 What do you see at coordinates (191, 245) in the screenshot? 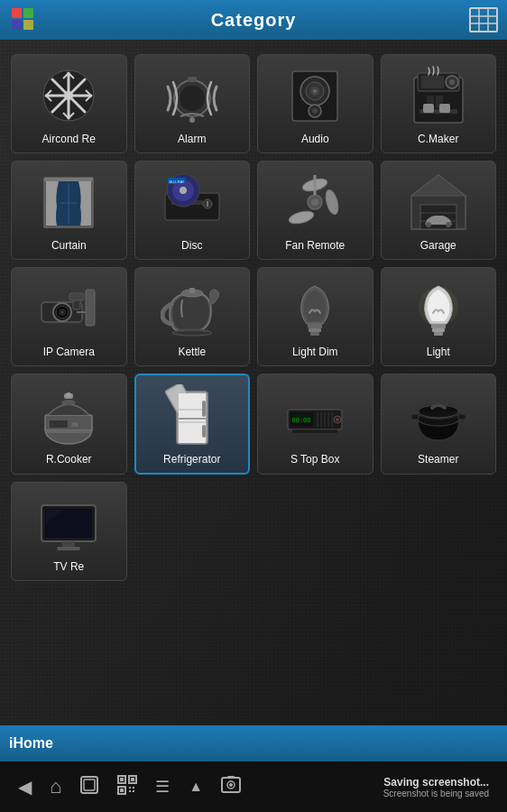
I see `disc-label: Disc` at bounding box center [191, 245].